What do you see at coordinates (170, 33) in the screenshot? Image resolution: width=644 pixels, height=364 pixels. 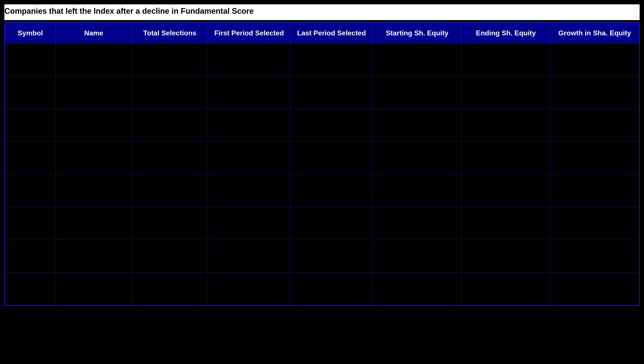 I see `col-header-total-selections: Total Selections` at bounding box center [170, 33].